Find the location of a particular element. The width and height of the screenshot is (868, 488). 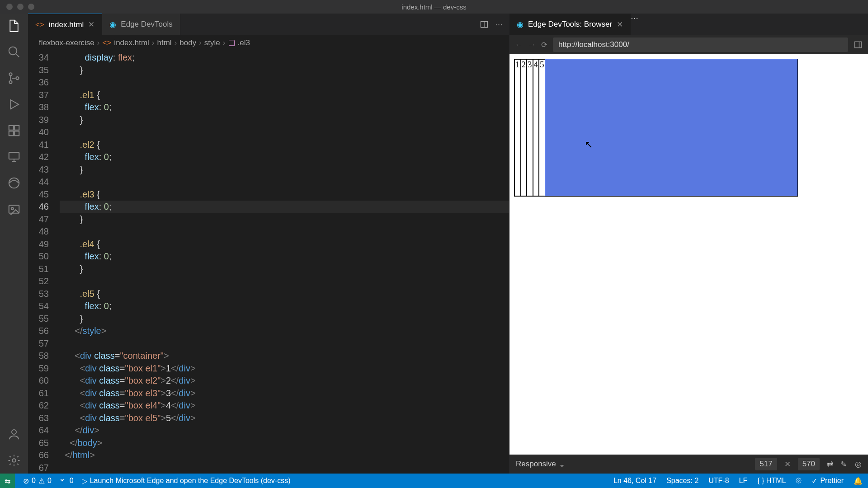

play-icon: ▷ is located at coordinates (85, 481).